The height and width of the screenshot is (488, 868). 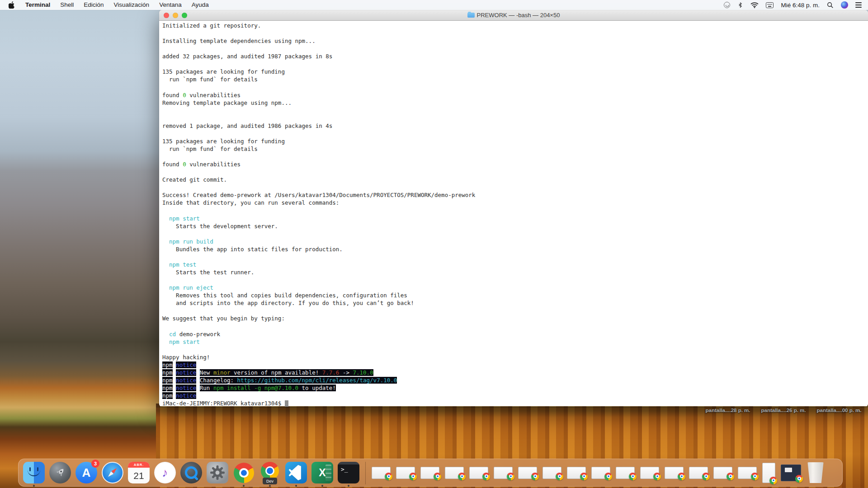 What do you see at coordinates (741, 5) in the screenshot?
I see `bluetooth-icon` at bounding box center [741, 5].